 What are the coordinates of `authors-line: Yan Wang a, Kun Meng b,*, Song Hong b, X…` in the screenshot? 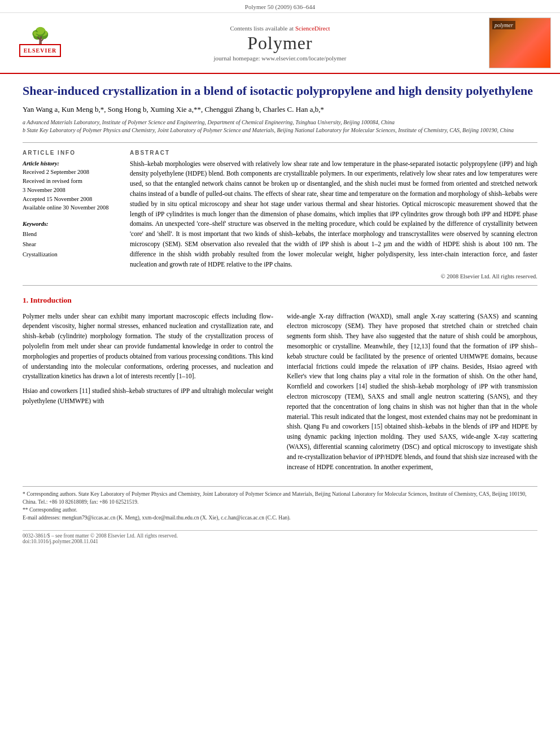 It's located at (280, 110).